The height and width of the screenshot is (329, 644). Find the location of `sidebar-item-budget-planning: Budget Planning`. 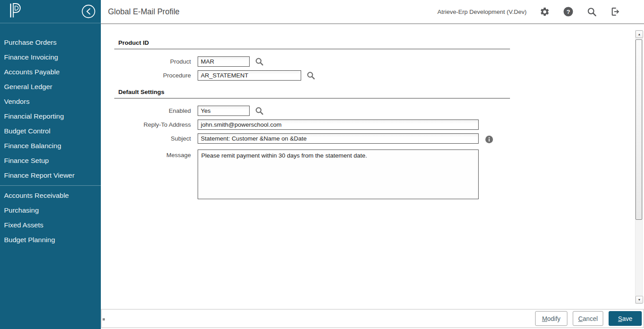

sidebar-item-budget-planning: Budget Planning is located at coordinates (50, 240).